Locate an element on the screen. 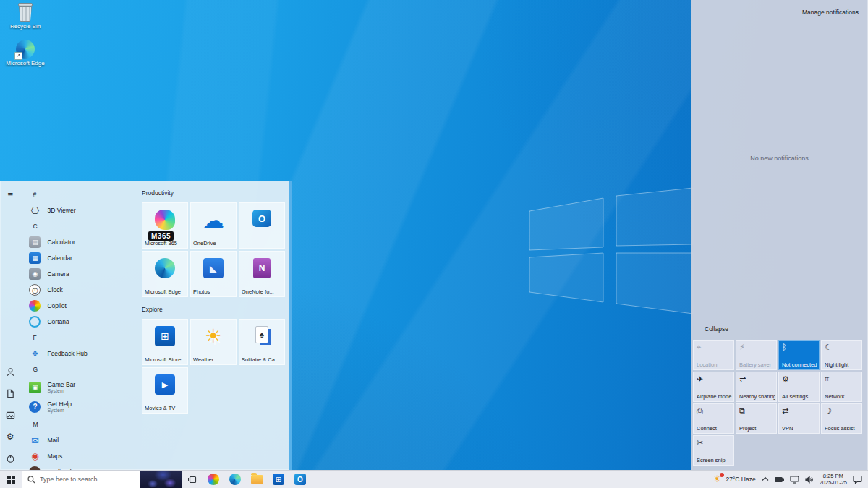 The width and height of the screenshot is (868, 488). start-button is located at coordinates (11, 479).